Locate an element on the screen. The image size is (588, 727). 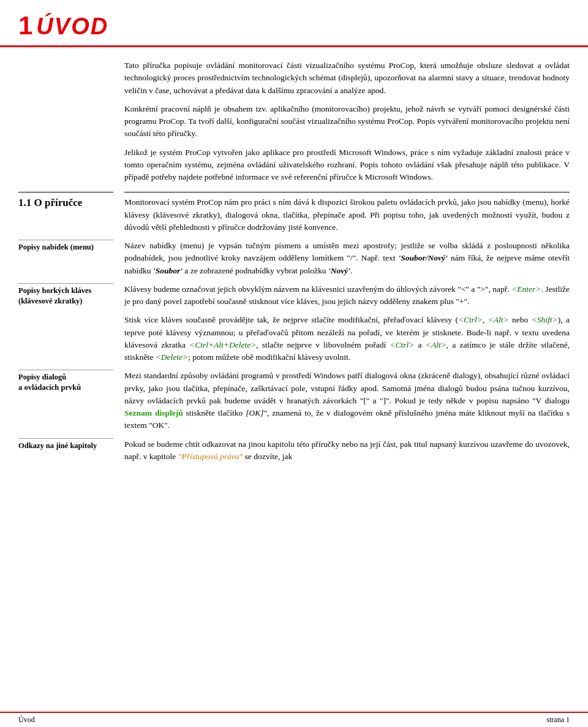
block-keys-content: Klávesy budeme označovat jejich obvyklým… is located at coordinates (347, 324).